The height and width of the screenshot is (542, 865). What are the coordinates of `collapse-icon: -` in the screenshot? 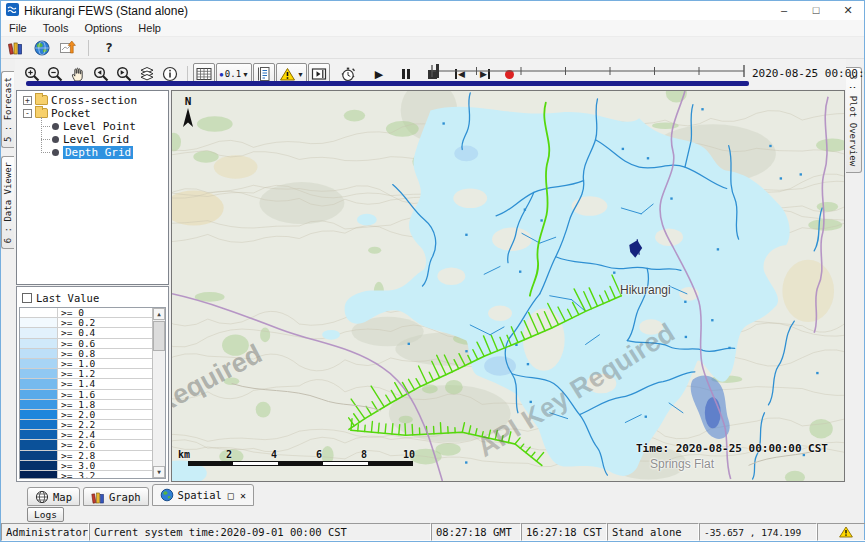 It's located at (28, 114).